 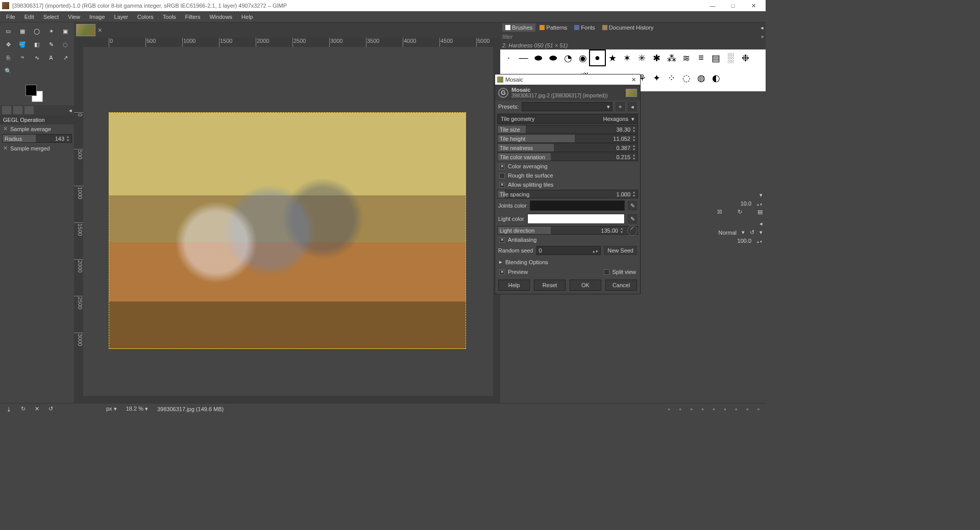 I want to click on brush-cell: ◌, so click(x=686, y=78).